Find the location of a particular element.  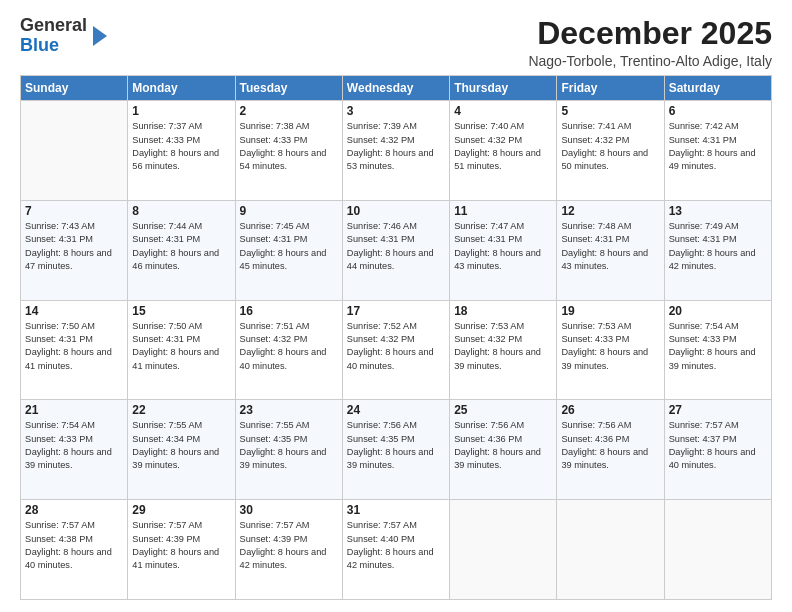

table-row: 24 Sunrise: 7:56 AMSunset: 4:35 PMDaylig… is located at coordinates (396, 450).